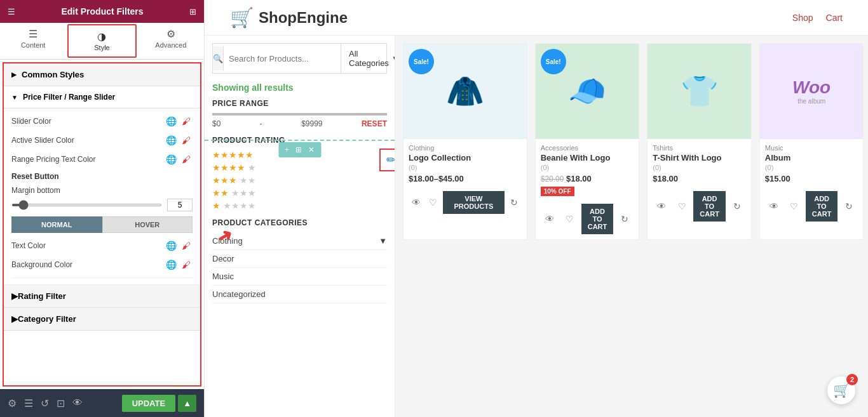 The width and height of the screenshot is (868, 417). Describe the element at coordinates (794, 206) in the screenshot. I see `wishlist-icon-4: ♡` at that location.